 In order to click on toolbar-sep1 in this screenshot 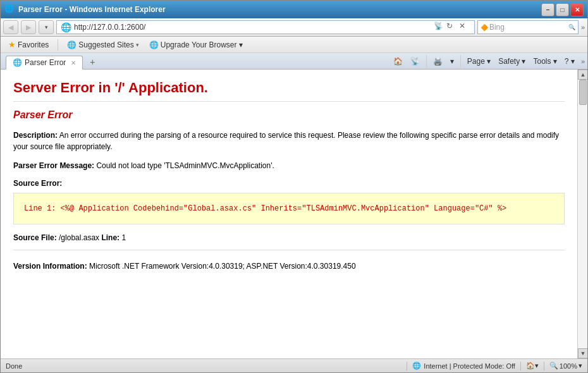, I will do `click(426, 61)`.